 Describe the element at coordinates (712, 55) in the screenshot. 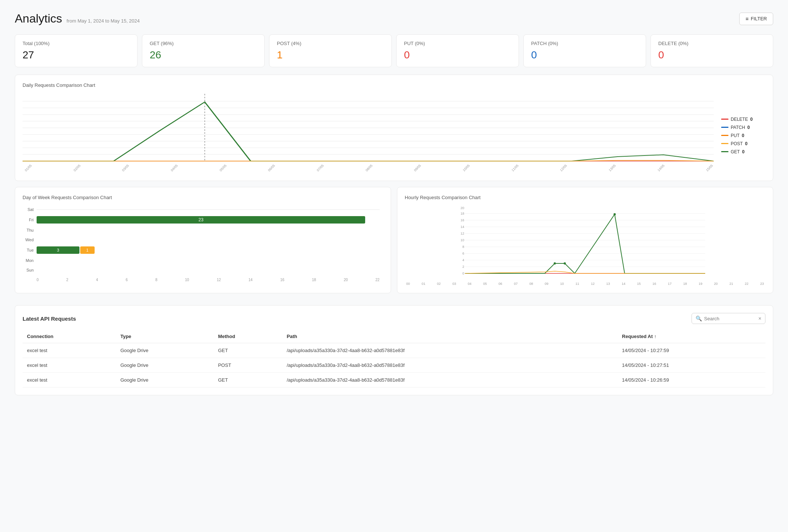

I see `stat-delete-value: 0` at that location.